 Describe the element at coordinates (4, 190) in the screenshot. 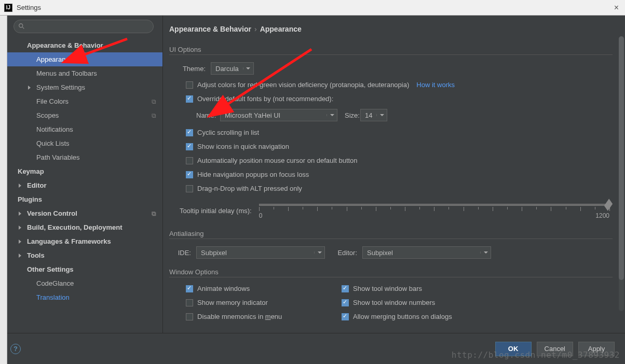

I see `editor-gutter` at that location.